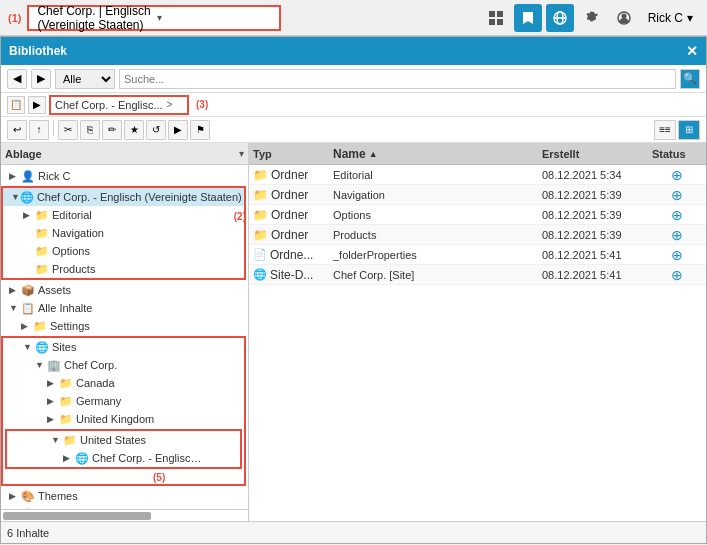 The height and width of the screenshot is (545, 707). What do you see at coordinates (478, 275) in the screenshot?
I see `table-row: 🌐 Site-D... Chef Corp. [Site] 08.12.2021…` at bounding box center [478, 275].